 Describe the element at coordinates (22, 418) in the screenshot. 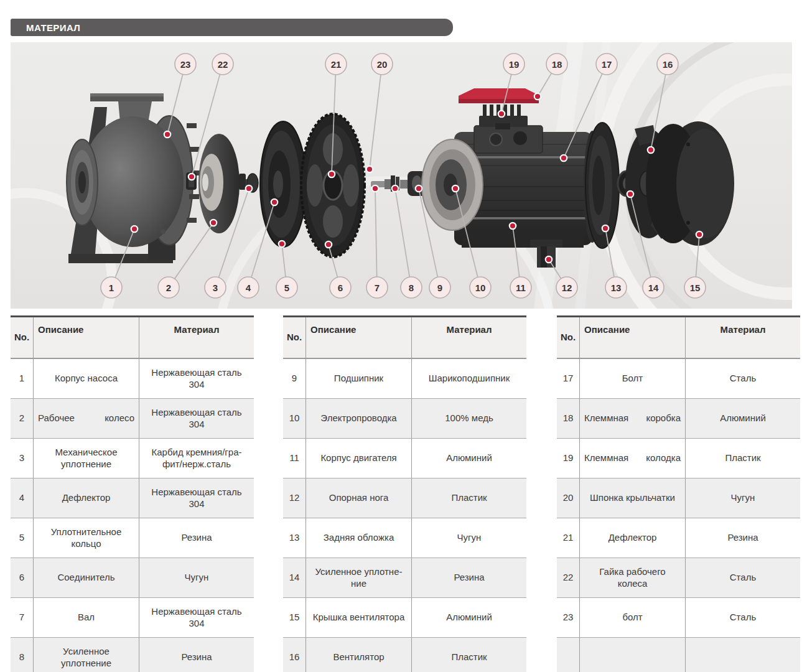

I see `cell-number: 2` at that location.